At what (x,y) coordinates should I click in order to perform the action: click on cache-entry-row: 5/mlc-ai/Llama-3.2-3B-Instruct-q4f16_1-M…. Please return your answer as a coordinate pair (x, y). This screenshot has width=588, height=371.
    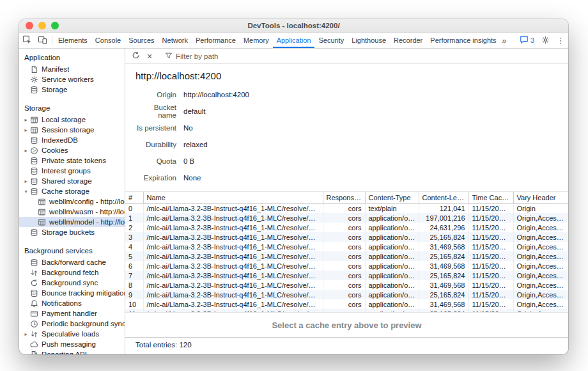
    Looking at the image, I should click on (346, 256).